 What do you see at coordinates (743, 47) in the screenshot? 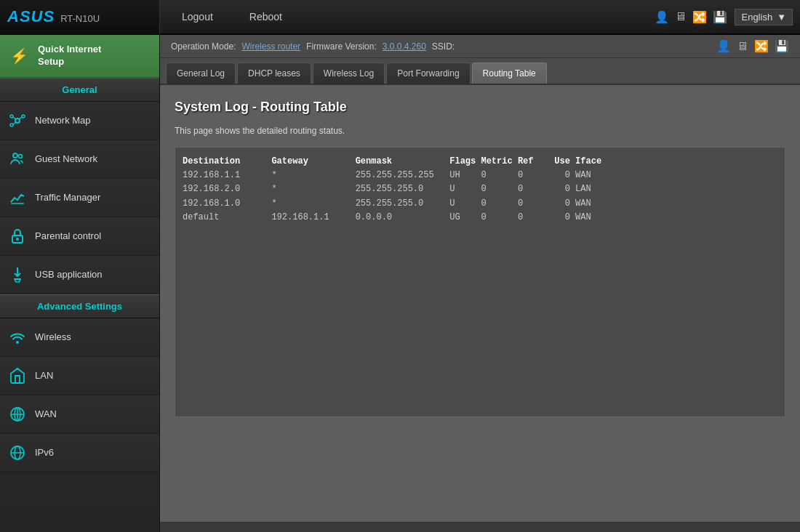
I see `monitor-status-icon: 🖥` at bounding box center [743, 47].